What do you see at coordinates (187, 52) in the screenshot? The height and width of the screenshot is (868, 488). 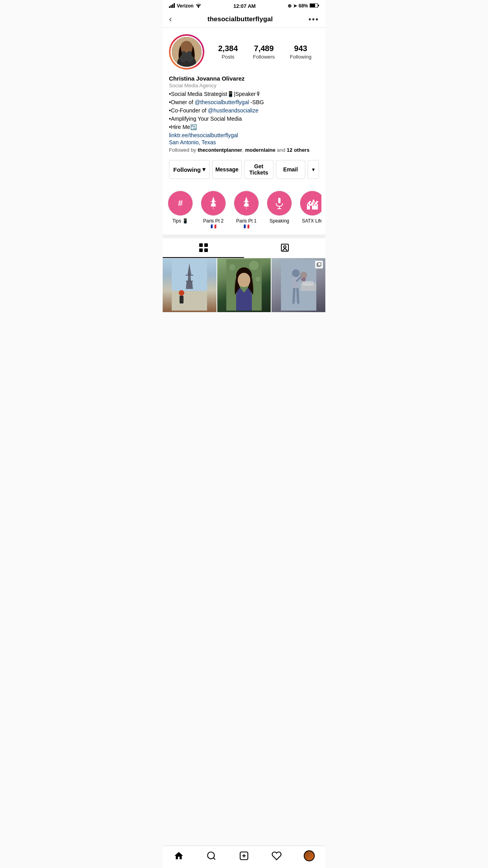 I see `avatar` at bounding box center [187, 52].